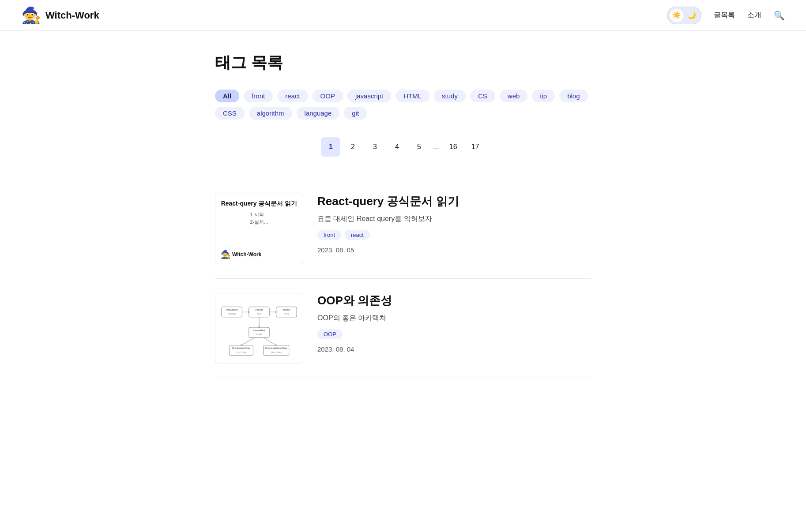  I want to click on svg-text: (계좌), so click(260, 314).